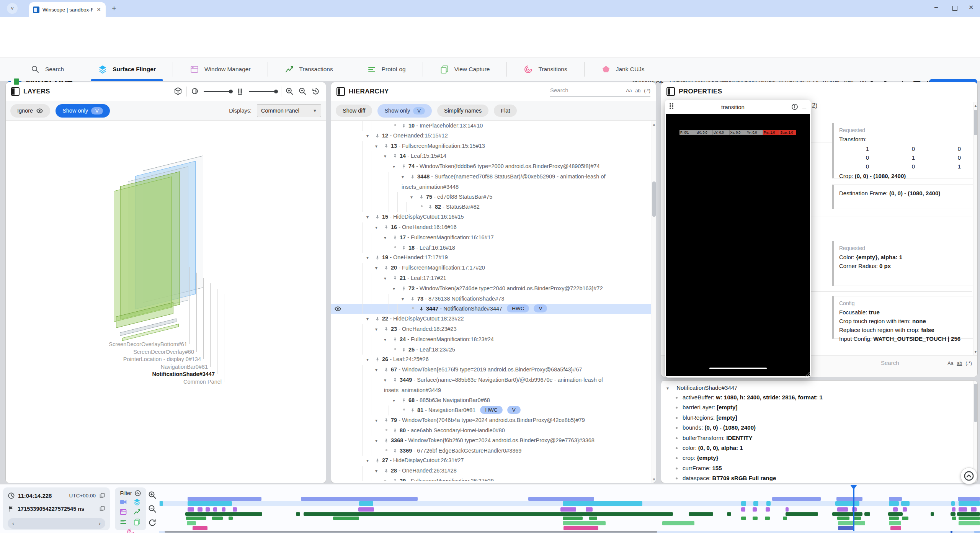 The width and height of the screenshot is (980, 533). What do you see at coordinates (465, 69) in the screenshot?
I see `tab-view-capture: View Capture` at bounding box center [465, 69].